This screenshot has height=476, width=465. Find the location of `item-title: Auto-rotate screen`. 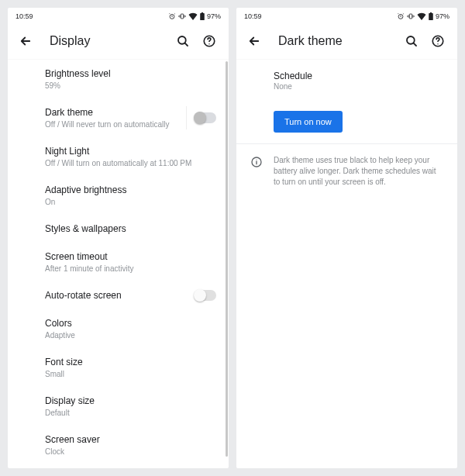

item-title: Auto-rotate screen is located at coordinates (115, 295).